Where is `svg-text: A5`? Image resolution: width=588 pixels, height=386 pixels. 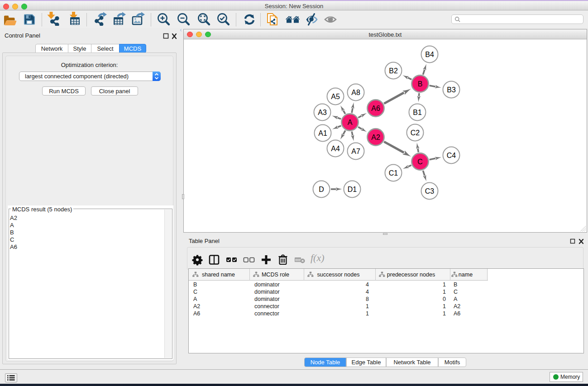
svg-text: A5 is located at coordinates (335, 97).